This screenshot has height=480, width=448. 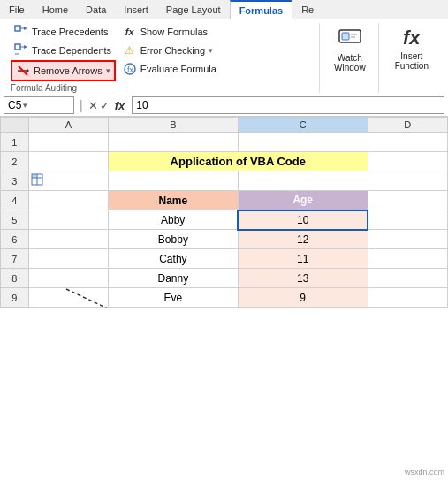 What do you see at coordinates (173, 259) in the screenshot?
I see `cell-b7: Cathy` at bounding box center [173, 259].